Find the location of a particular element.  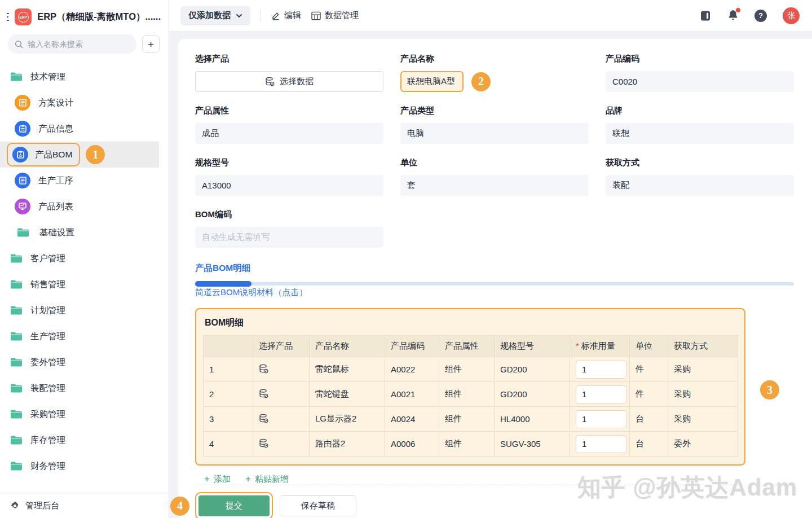

sidebar-item-客户管理: 客户管理 is located at coordinates (85, 258).